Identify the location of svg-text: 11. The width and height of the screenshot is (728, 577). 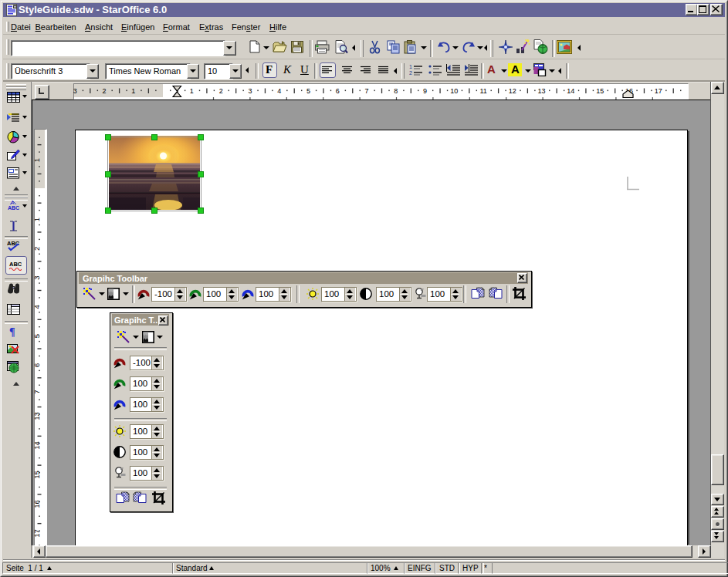
(483, 91).